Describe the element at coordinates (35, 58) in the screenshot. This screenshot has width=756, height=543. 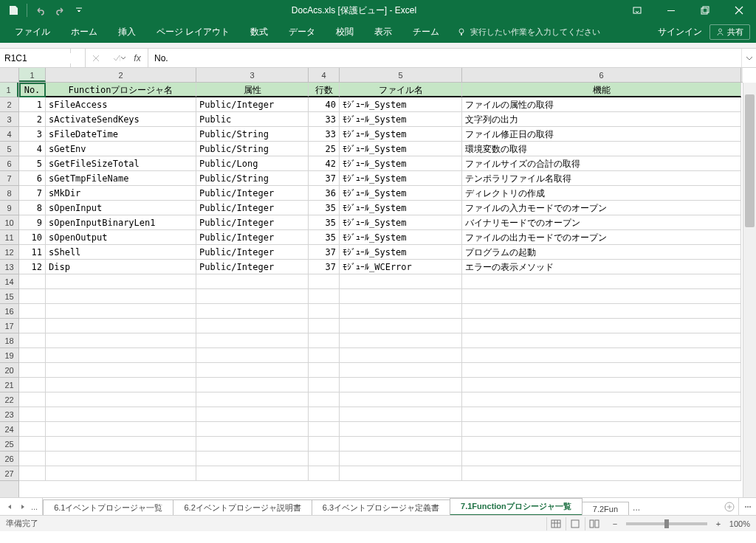
I see `name-box` at that location.